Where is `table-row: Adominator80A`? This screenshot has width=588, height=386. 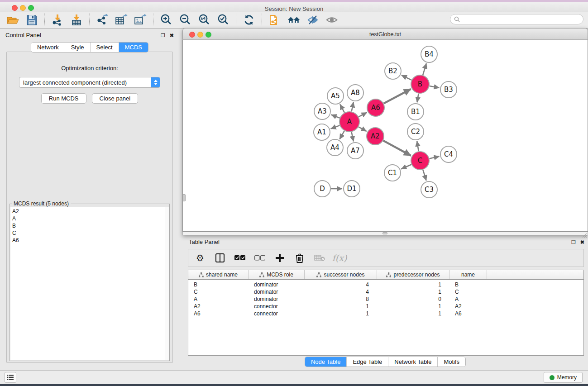 table-row: Adominator80A is located at coordinates (386, 299).